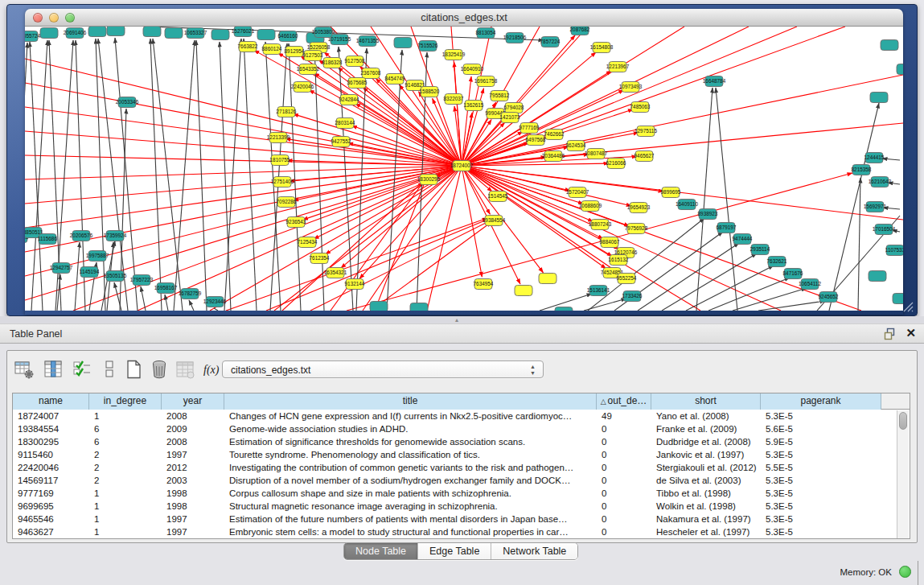 Image resolution: width=924 pixels, height=585 pixels. Describe the element at coordinates (727, 229) in the screenshot. I see `graph-node: 6879197` at that location.